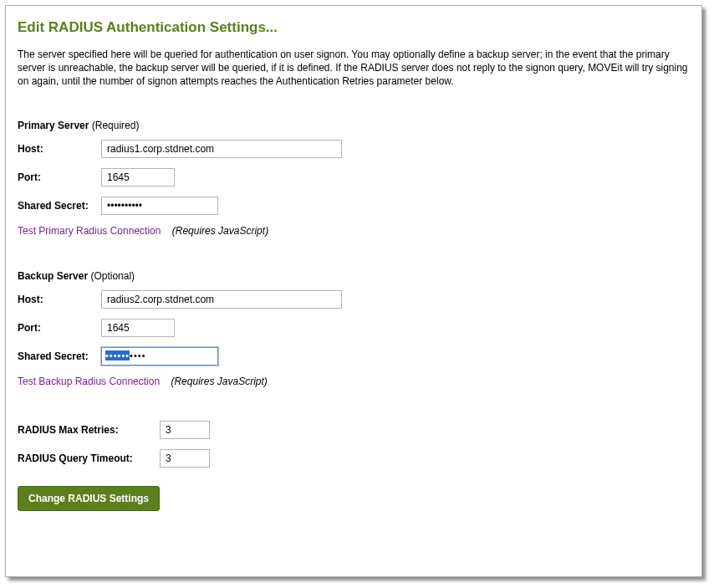 Image resolution: width=714 pixels, height=588 pixels. I want to click on backup-secret-label: Shared Secret:, so click(59, 356).